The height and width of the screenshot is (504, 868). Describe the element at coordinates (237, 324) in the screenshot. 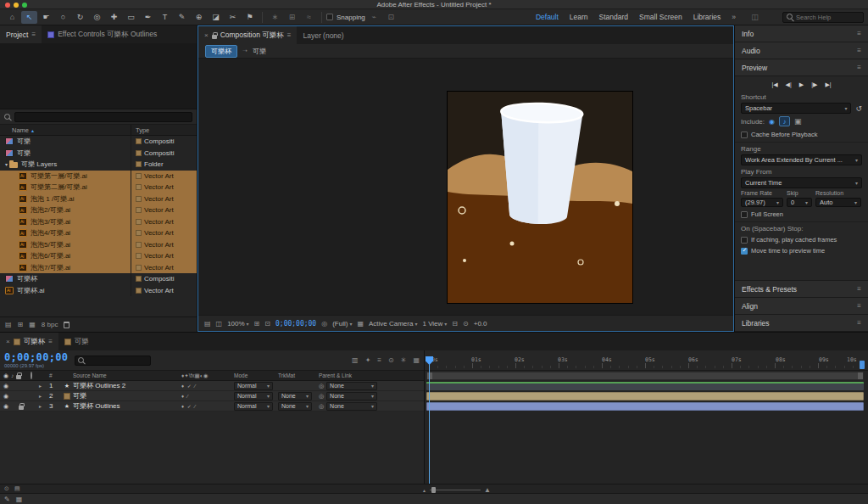

I see `magnification-dropdown: 100%` at that location.